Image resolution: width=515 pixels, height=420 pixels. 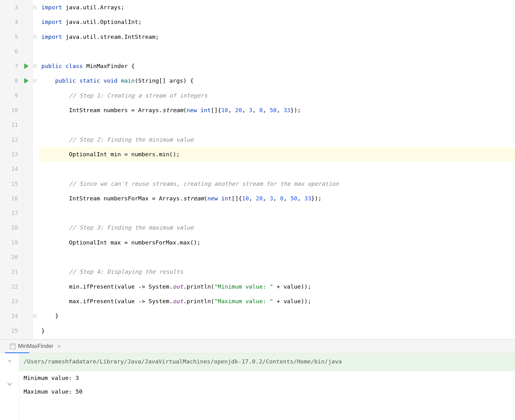 I want to click on code-token: 10, so click(x=245, y=198).